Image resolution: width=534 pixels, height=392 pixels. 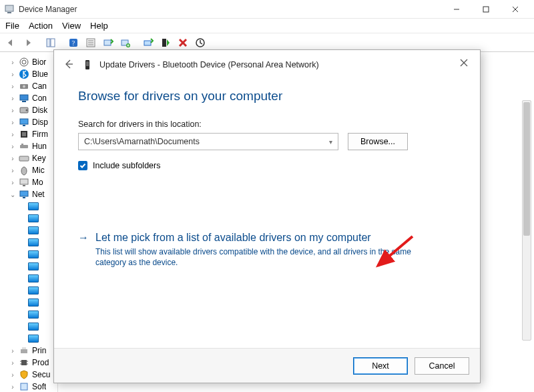 What do you see at coordinates (73, 43) in the screenshot?
I see `help-button: ?` at bounding box center [73, 43].